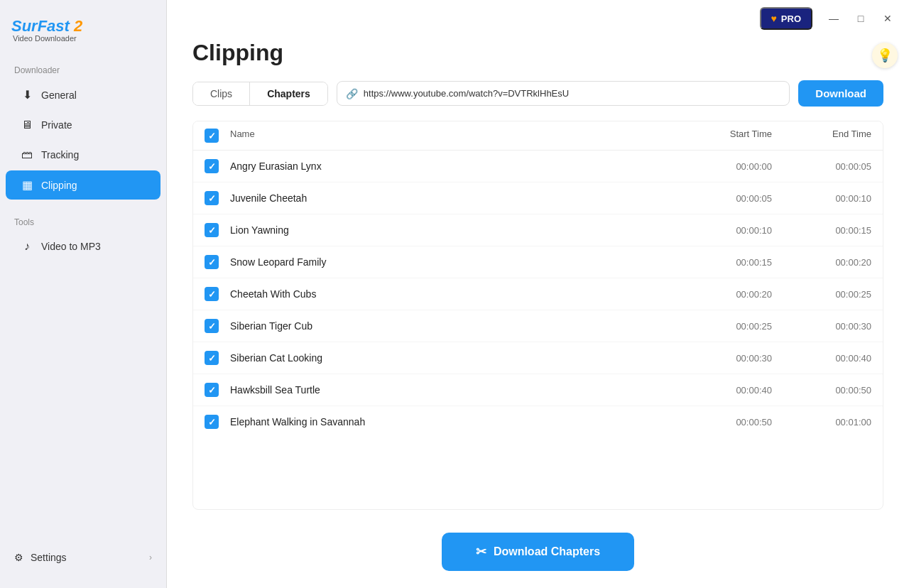 The width and height of the screenshot is (909, 588). What do you see at coordinates (722, 136) in the screenshot?
I see `col-header-start-time: Start Time` at bounding box center [722, 136].